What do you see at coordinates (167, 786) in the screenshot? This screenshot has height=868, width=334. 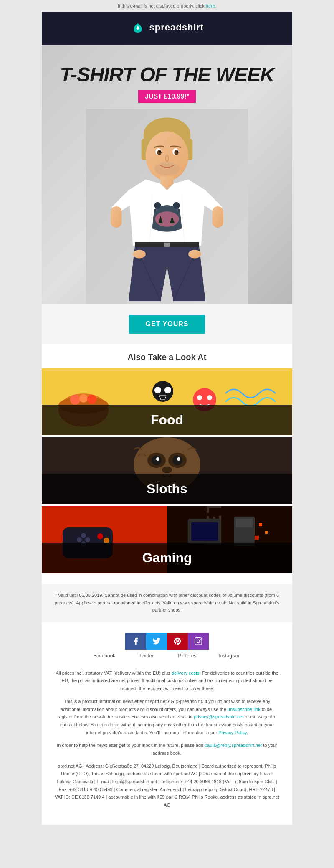 I see `footer-para4: sprd.net AG | Address: Gießerstraße 27, …` at bounding box center [167, 786].